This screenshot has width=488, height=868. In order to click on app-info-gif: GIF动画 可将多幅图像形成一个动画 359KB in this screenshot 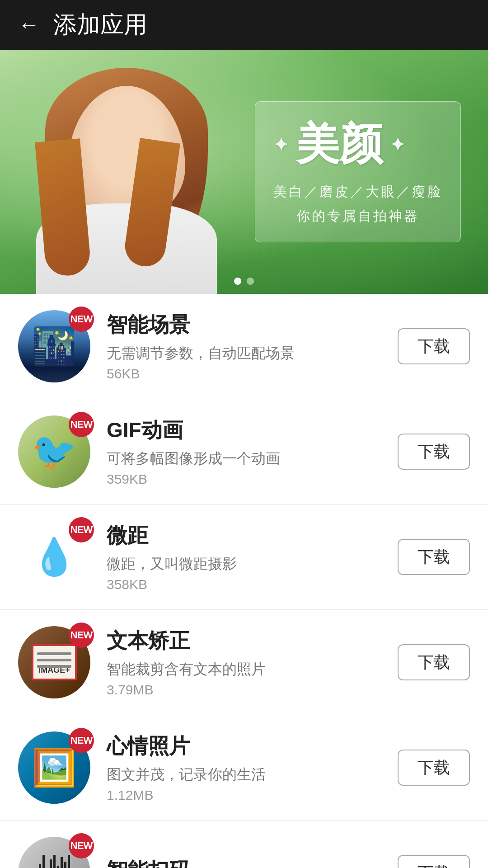, I will do `click(252, 452)`.